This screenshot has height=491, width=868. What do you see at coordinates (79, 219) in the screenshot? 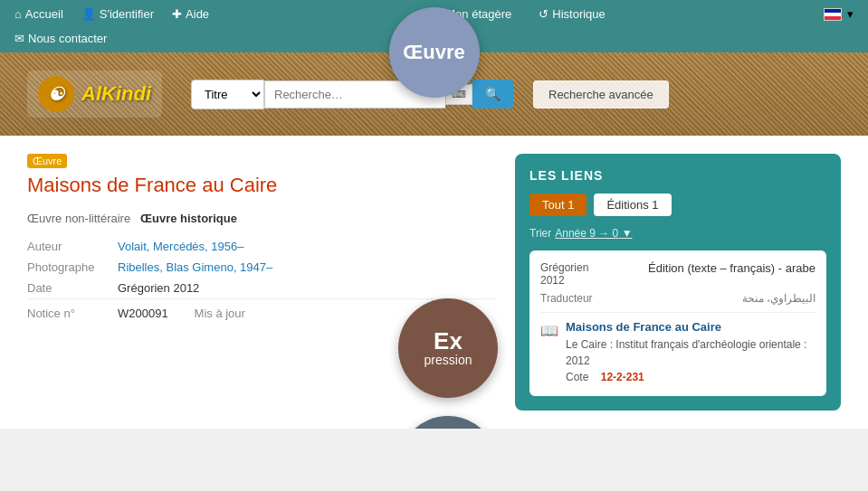
I see `work-type-label: Œuvre non-littéraire` at bounding box center [79, 219].